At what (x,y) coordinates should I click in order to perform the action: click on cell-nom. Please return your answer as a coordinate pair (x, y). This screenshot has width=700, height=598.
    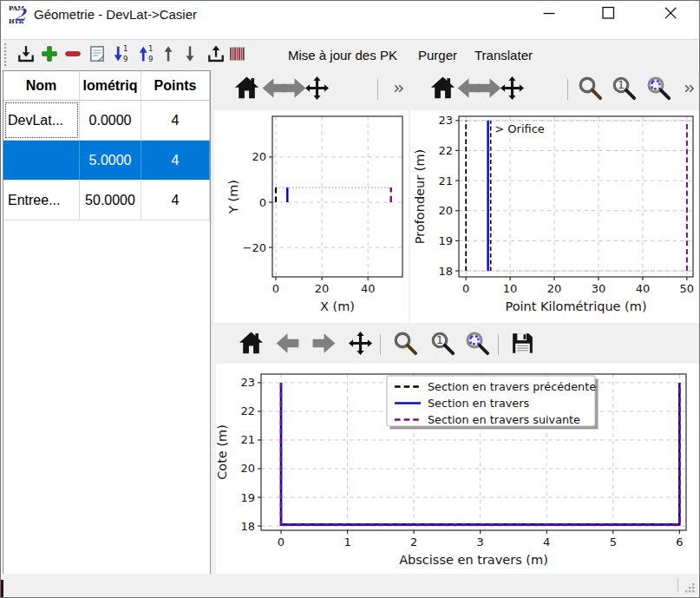
    Looking at the image, I should click on (42, 160).